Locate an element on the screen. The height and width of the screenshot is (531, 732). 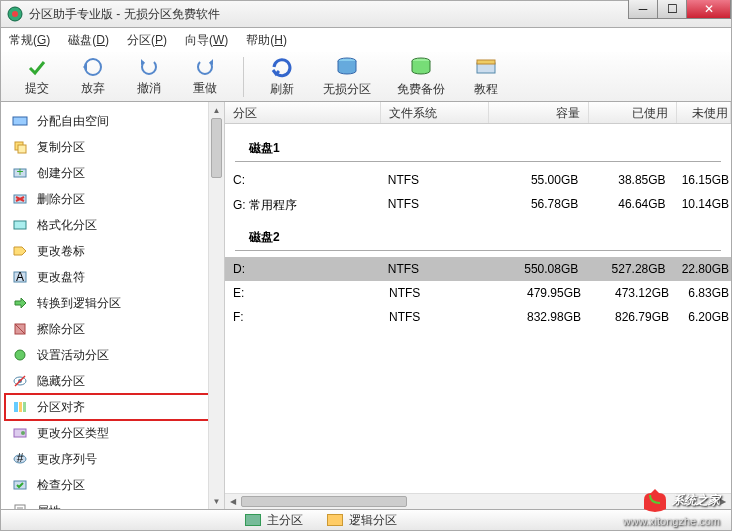
cell-partition: D: is located at coordinates (302, 269).